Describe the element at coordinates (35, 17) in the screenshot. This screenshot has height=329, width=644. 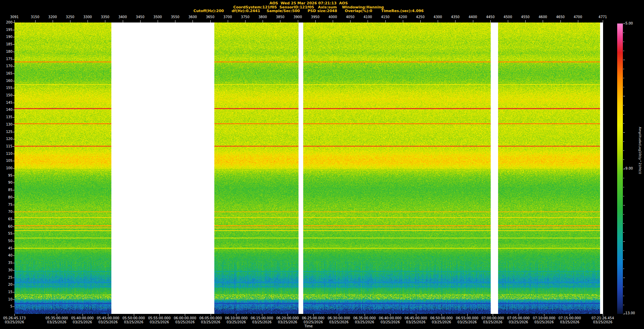
I see `top-axis-tick-label: 3150` at that location.